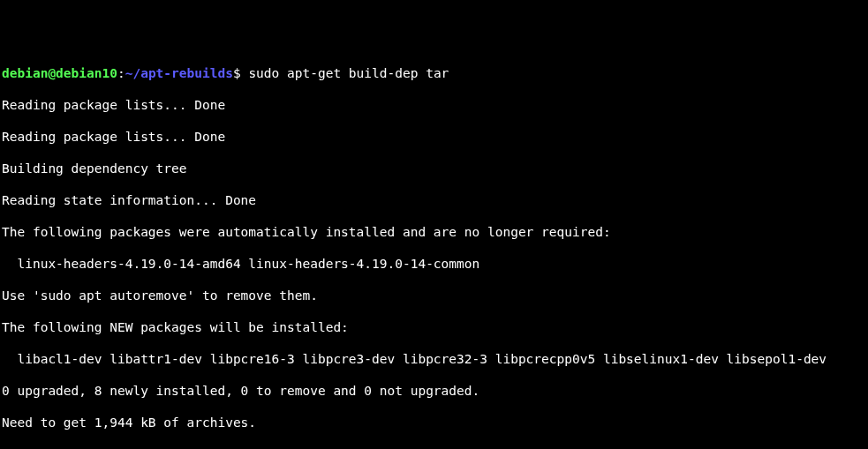 This screenshot has height=449, width=868. What do you see at coordinates (434, 264) in the screenshot?
I see `output-line: linux-headers-4.19.0-14-amd64 linux-head…` at bounding box center [434, 264].